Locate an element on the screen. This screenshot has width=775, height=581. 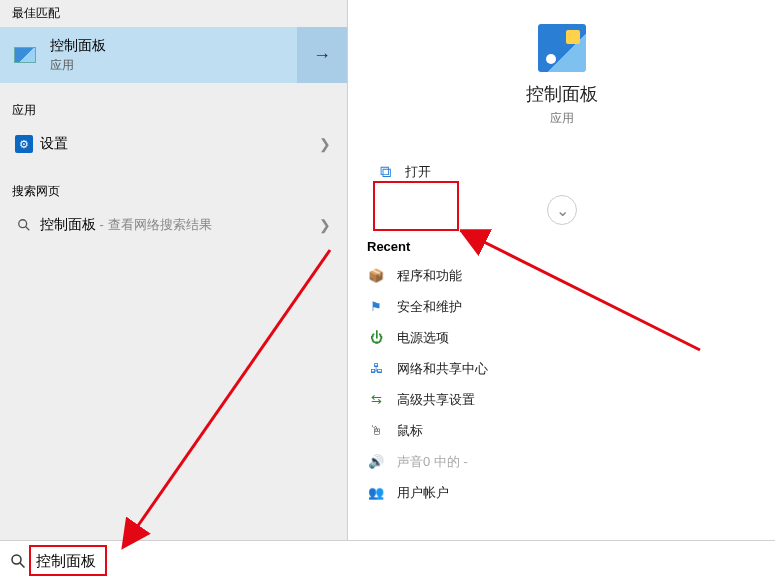
recent-item-sound: 🔊 声音0 中的 - is located at coordinates (562, 462).